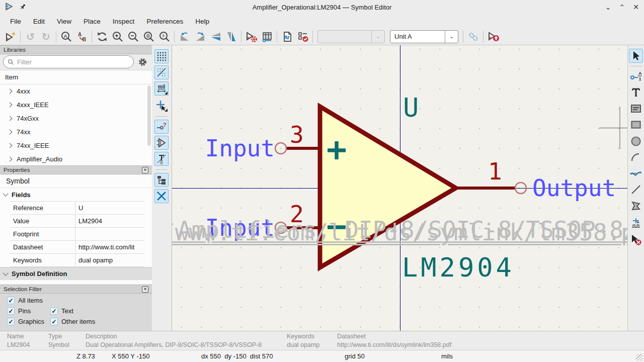  Describe the element at coordinates (162, 72) in the screenshot. I see `grid-overrides-button` at that location.